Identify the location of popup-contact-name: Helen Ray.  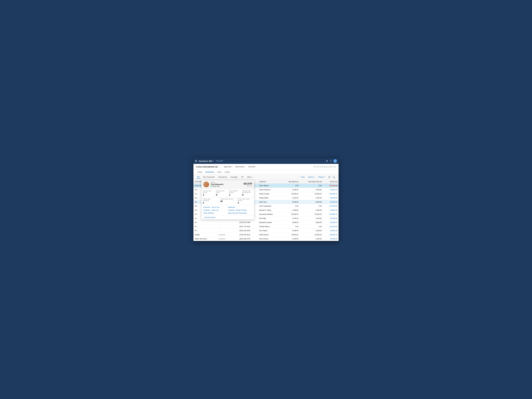
(216, 186).